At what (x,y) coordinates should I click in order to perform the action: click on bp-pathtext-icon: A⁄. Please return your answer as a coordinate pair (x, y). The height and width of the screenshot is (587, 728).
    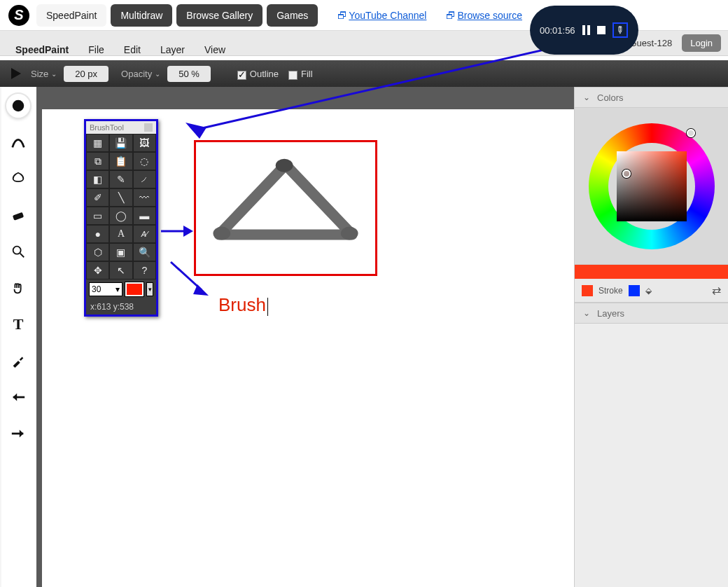
    Looking at the image, I should click on (144, 234).